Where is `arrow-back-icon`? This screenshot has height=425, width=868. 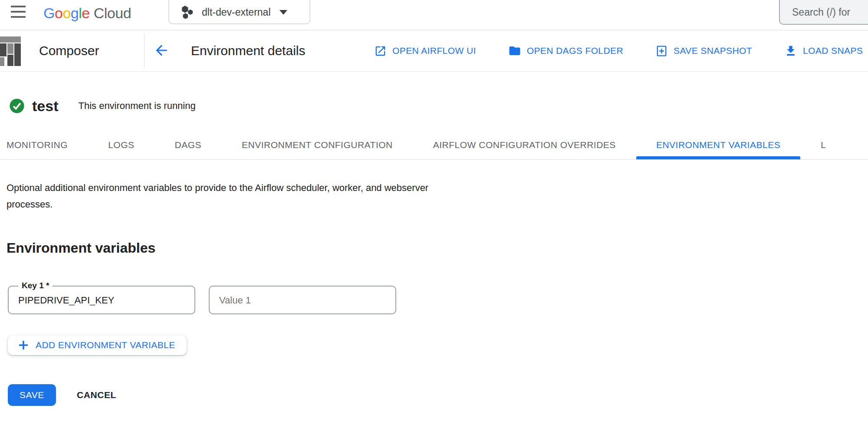 arrow-back-icon is located at coordinates (161, 50).